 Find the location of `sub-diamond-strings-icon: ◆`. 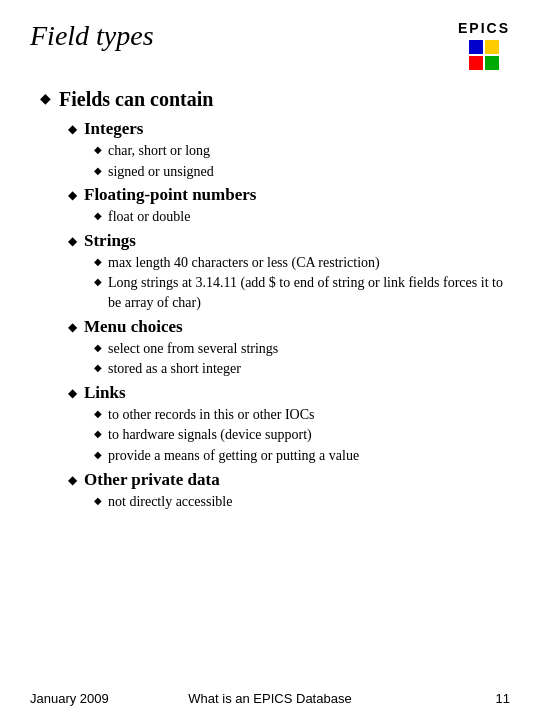

sub-diamond-strings-icon: ◆ is located at coordinates (72, 242).